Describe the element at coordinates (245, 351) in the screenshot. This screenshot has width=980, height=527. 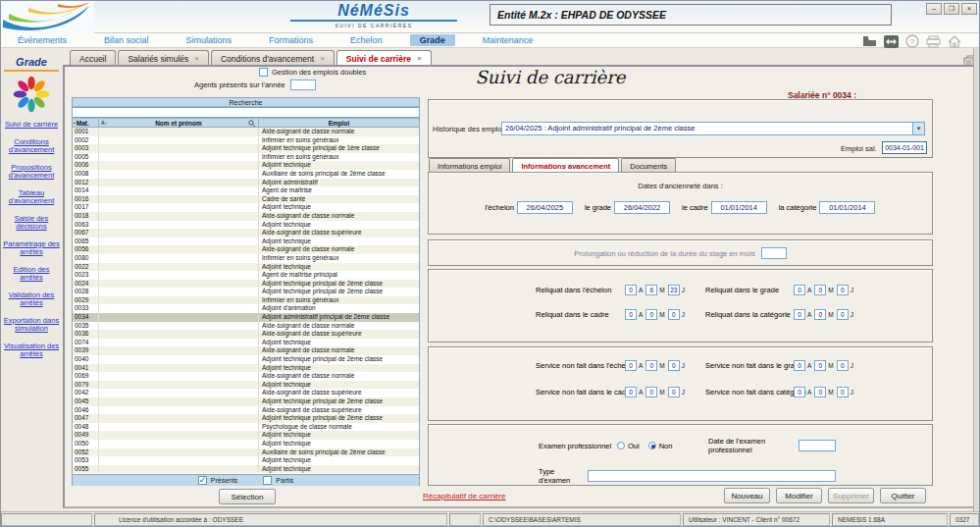
I see `table-row: 0039Aide-soignant de classe normale` at that location.